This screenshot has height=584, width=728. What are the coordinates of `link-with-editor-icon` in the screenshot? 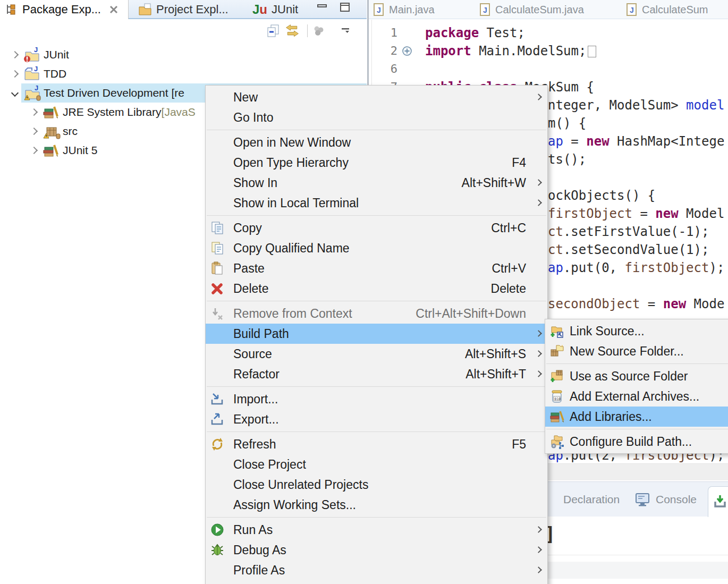 It's located at (292, 31).